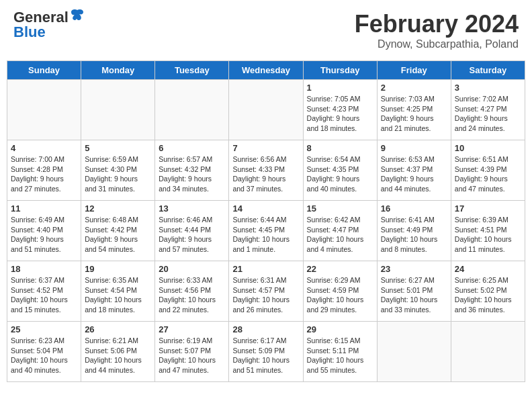  What do you see at coordinates (414, 171) in the screenshot?
I see `calendar-cell: 9Sunrise: 6:53 AMSunset: 4:37 PMDaylight…` at bounding box center [414, 171].